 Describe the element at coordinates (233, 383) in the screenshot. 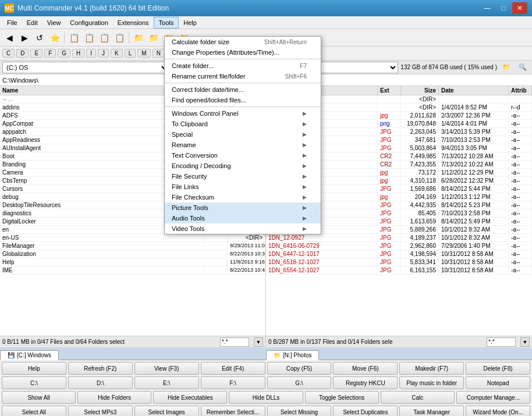

I see `drive-f-button: F:\` at that location.